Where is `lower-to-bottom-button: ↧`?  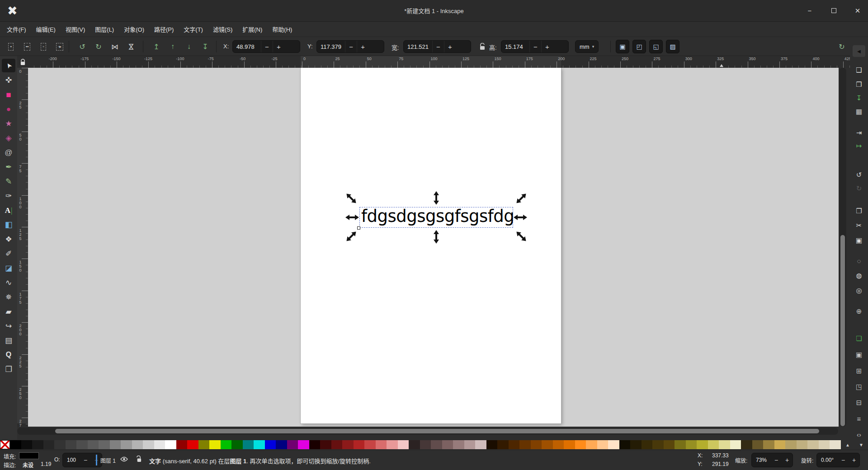
lower-to-bottom-button: ↧ is located at coordinates (205, 47).